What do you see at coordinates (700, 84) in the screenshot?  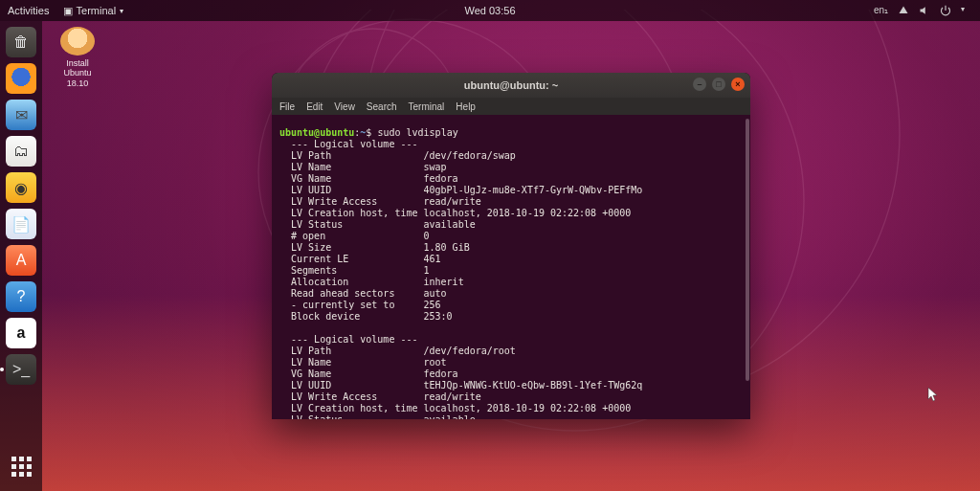 I see `window-minimize-button: –` at bounding box center [700, 84].